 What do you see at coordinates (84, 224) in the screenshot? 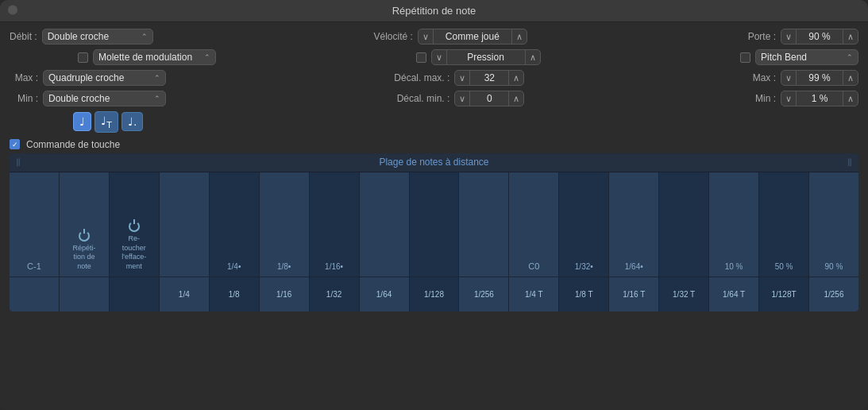
I see `key-repetition-top: Répéti-tion denote` at bounding box center [84, 224].